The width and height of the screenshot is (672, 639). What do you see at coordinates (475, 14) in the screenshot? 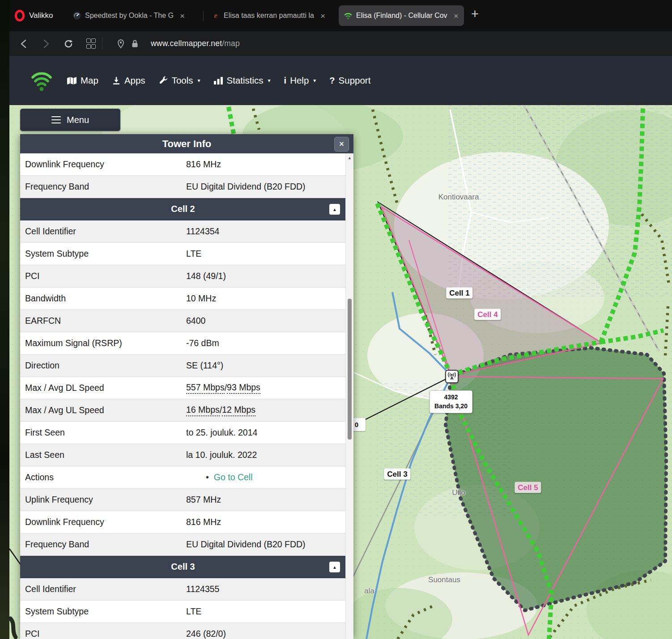
I see `new-tab-button: +` at bounding box center [475, 14].